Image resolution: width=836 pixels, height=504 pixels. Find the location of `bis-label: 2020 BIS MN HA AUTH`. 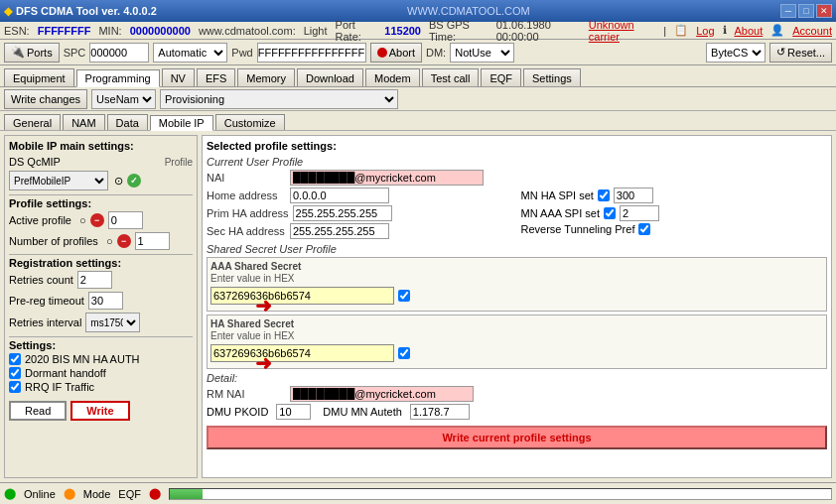

bis-label: 2020 BIS MN HA AUTH is located at coordinates (82, 359).